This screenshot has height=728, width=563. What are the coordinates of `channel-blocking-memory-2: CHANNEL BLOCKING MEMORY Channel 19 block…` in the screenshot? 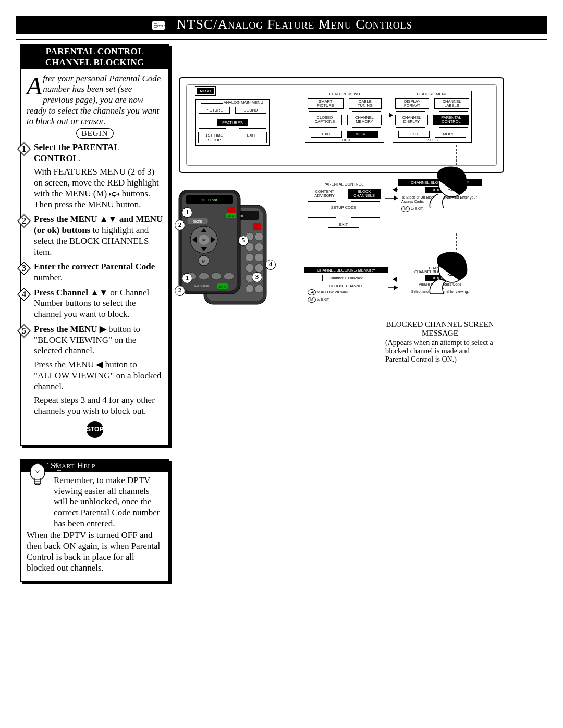 It's located at (346, 286).